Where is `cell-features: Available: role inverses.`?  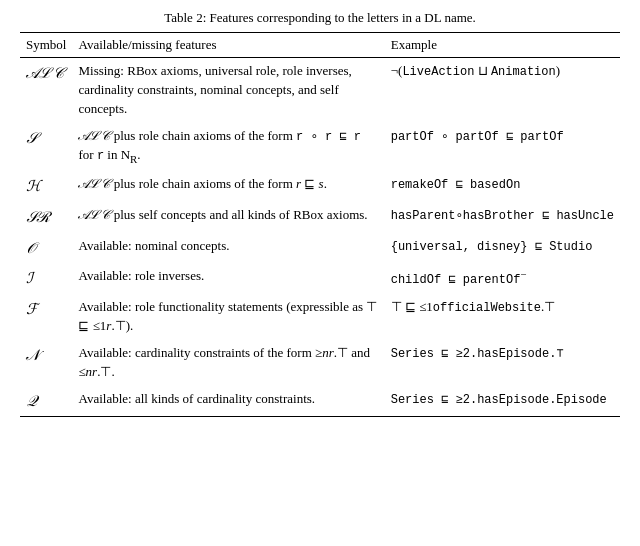
cell-features: Available: role inverses. is located at coordinates (228, 278).